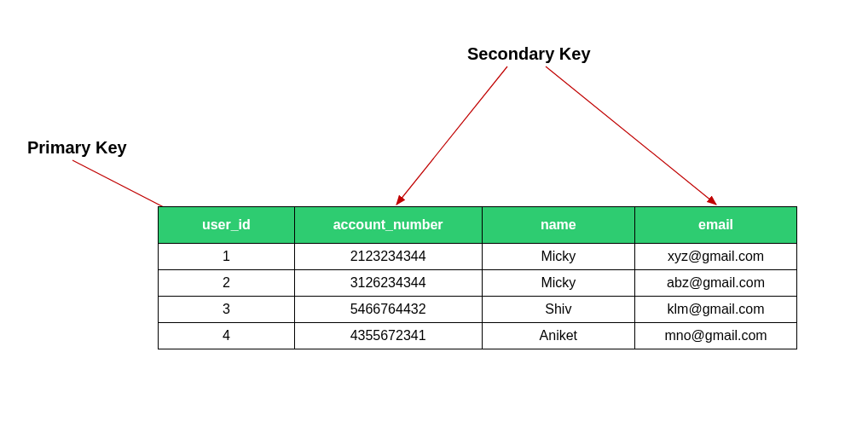 The width and height of the screenshot is (868, 433). Describe the element at coordinates (388, 336) in the screenshot. I see `cell-account-number: 4355672341` at that location.